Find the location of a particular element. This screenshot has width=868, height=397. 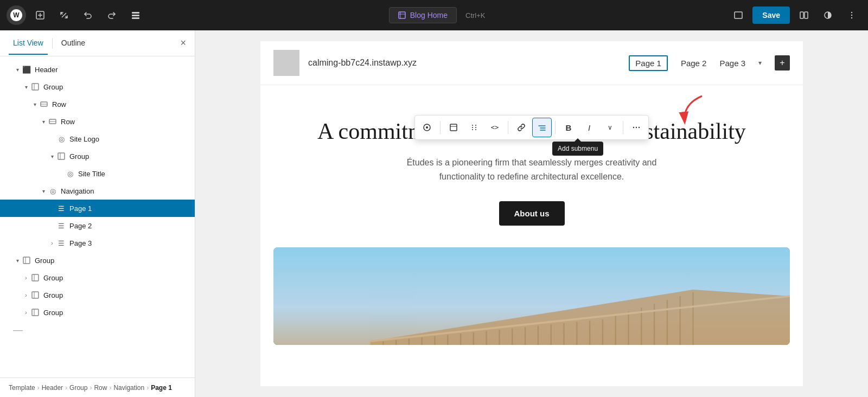

tree-item-row1: Row is located at coordinates (98, 104).